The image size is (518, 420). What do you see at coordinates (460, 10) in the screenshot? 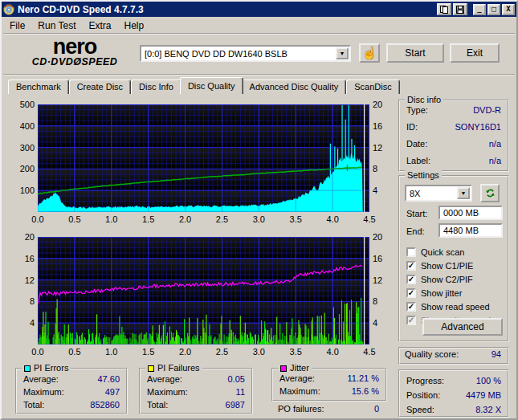
I see `floppy-icon` at bounding box center [460, 10].